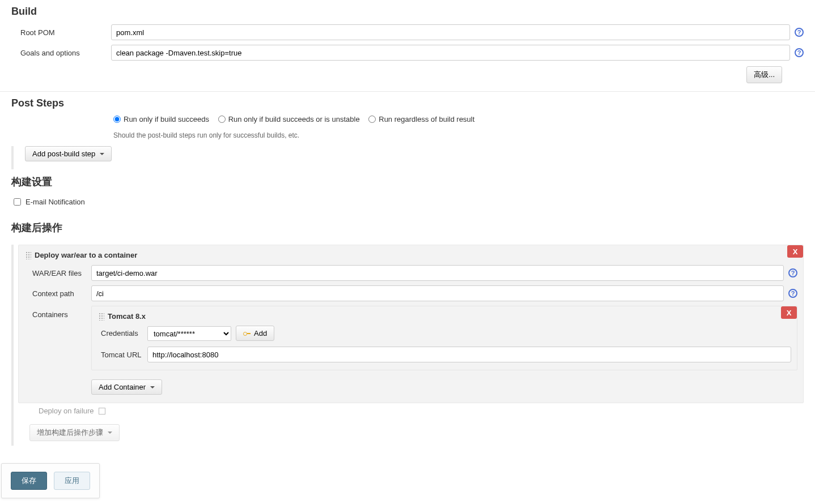 This screenshot has height=504, width=815. Describe the element at coordinates (58, 293) in the screenshot. I see `context-path-label: Context path` at that location.